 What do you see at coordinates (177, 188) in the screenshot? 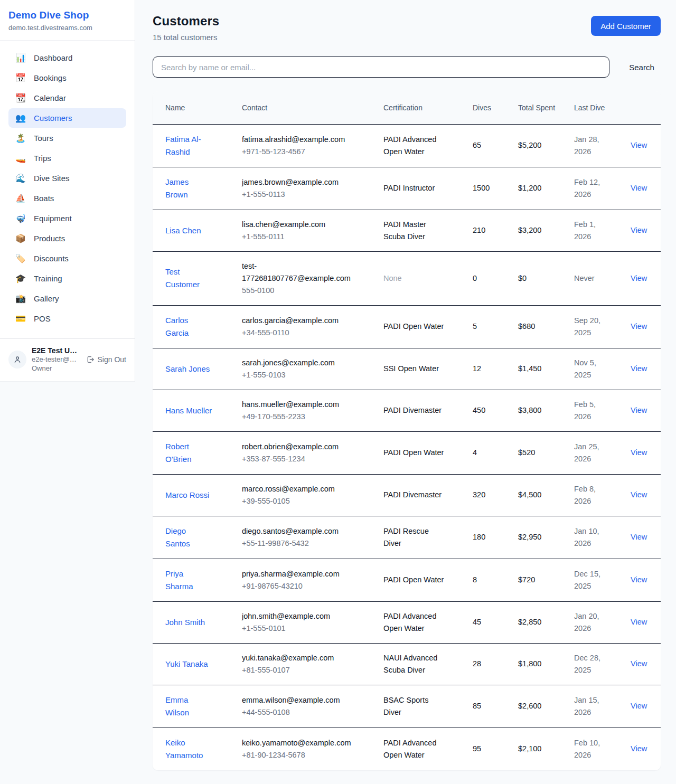
I see `customer-name-link: James Brown` at bounding box center [177, 188].